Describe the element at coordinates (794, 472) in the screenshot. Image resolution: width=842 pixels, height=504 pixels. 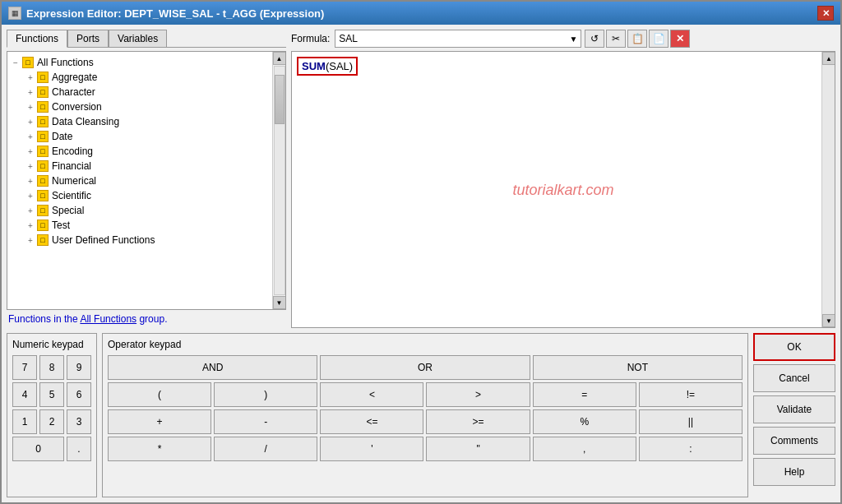
I see `help-button: Help` at that location.